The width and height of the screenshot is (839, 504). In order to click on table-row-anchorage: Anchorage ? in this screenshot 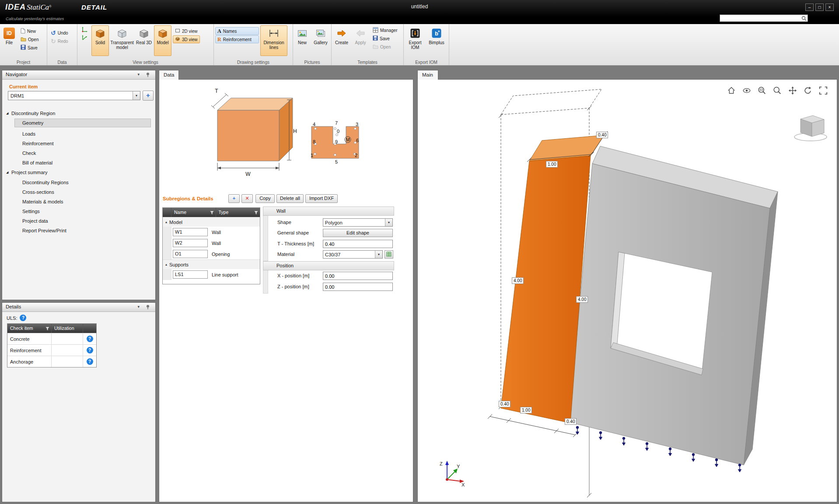, I will do `click(52, 361)`.